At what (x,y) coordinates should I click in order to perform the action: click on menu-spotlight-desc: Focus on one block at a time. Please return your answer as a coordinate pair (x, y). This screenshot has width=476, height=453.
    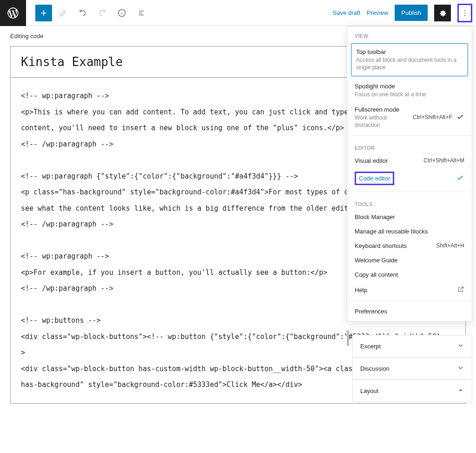
    Looking at the image, I should click on (410, 94).